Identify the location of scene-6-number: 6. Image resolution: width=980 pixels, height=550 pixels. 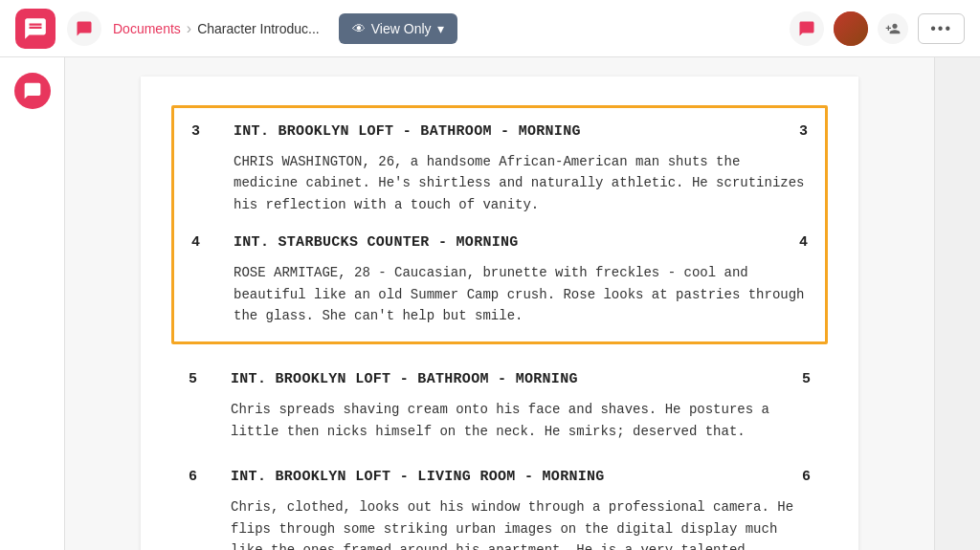
(198, 476).